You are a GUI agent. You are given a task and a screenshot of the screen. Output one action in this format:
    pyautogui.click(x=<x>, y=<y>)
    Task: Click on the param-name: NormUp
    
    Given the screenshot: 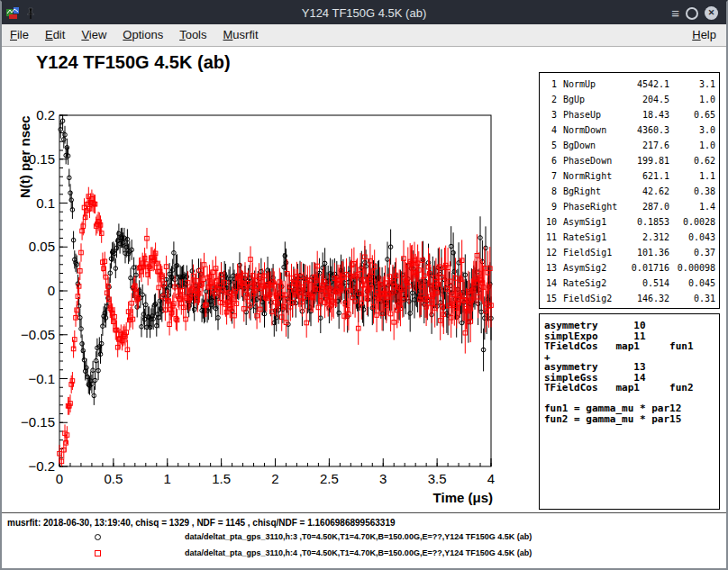 What is the action you would take?
    pyautogui.click(x=591, y=85)
    